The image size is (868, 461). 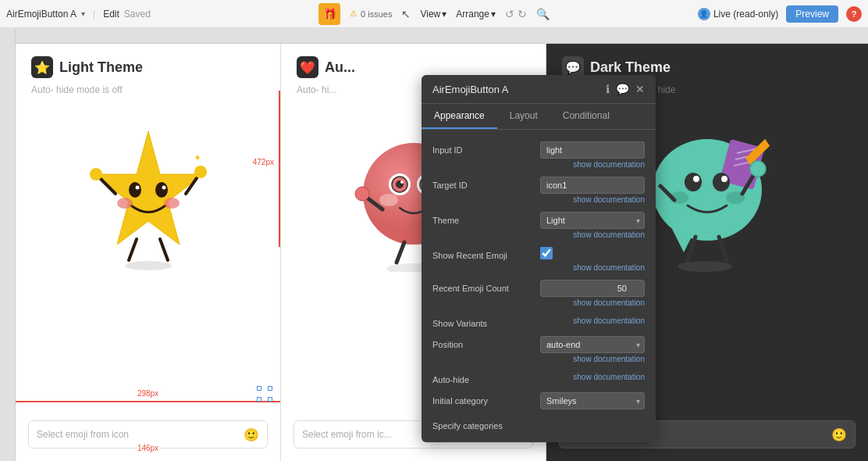 What do you see at coordinates (592, 303) in the screenshot?
I see `show-doc-recent-count: show documentation` at bounding box center [592, 303].